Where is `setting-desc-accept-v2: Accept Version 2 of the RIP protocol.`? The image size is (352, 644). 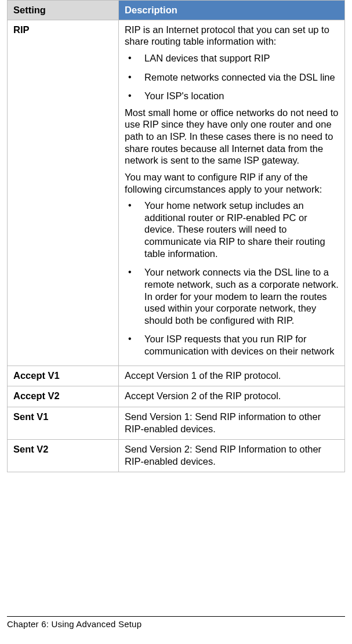
setting-desc-accept-v2: Accept Version 2 of the RIP protocol. is located at coordinates (232, 397).